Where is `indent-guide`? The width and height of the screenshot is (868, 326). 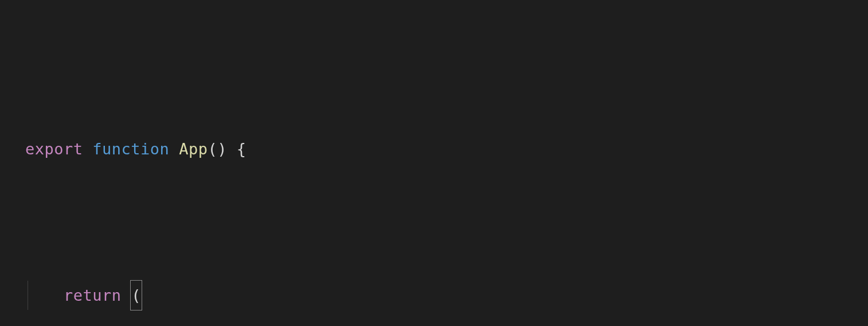
indent-guide is located at coordinates (28, 295).